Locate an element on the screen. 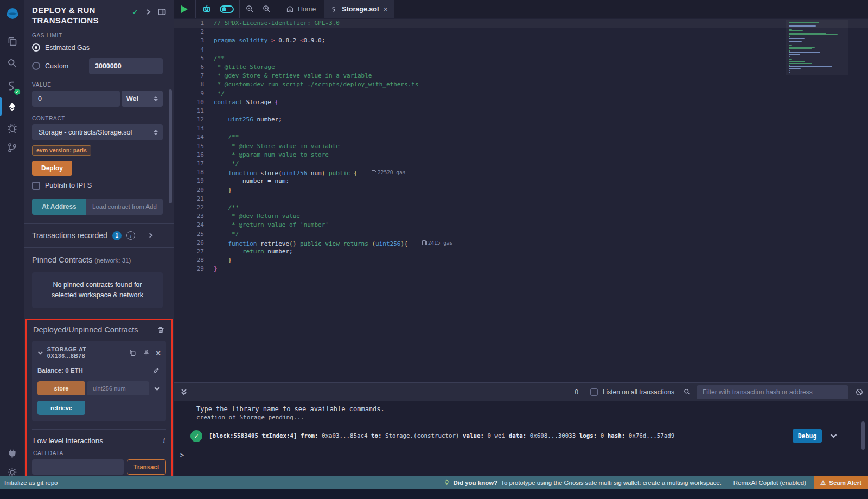 The width and height of the screenshot is (868, 499). zoom-in-icon is located at coordinates (267, 9).